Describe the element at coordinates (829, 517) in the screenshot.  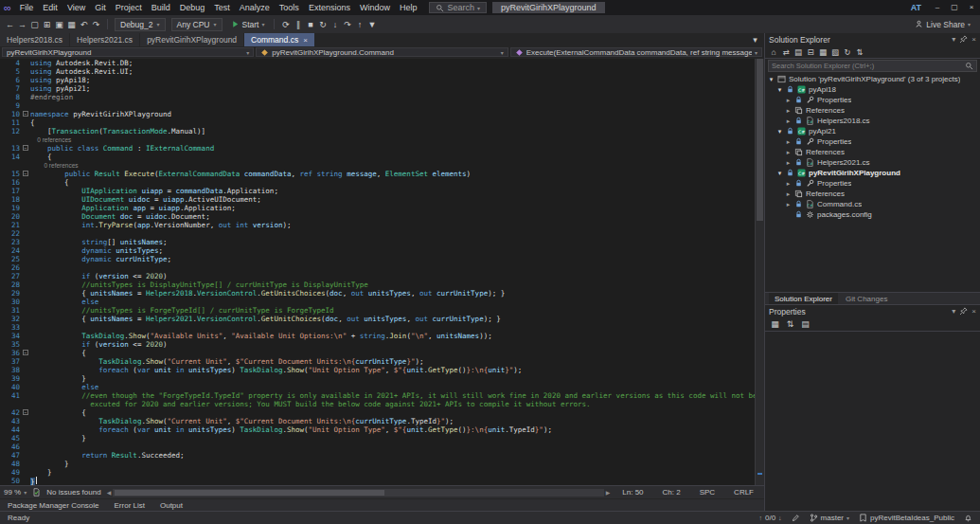
I see `branch-selector: master ▾` at that location.